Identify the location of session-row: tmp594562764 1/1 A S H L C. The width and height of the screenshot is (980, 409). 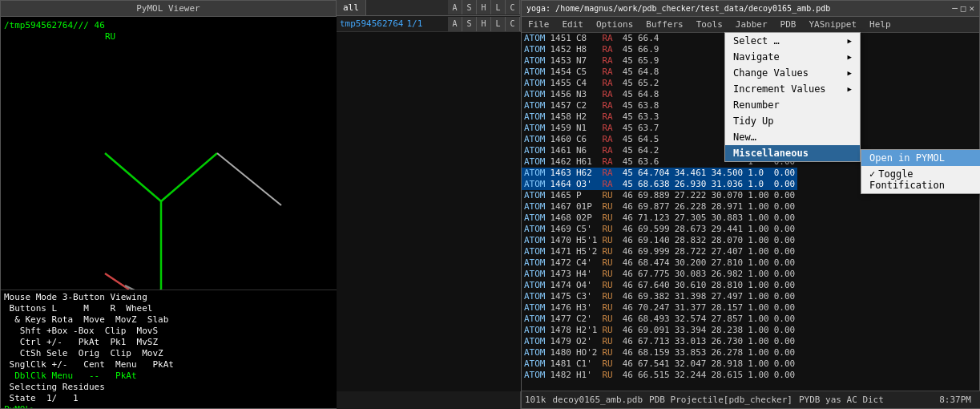
(428, 24).